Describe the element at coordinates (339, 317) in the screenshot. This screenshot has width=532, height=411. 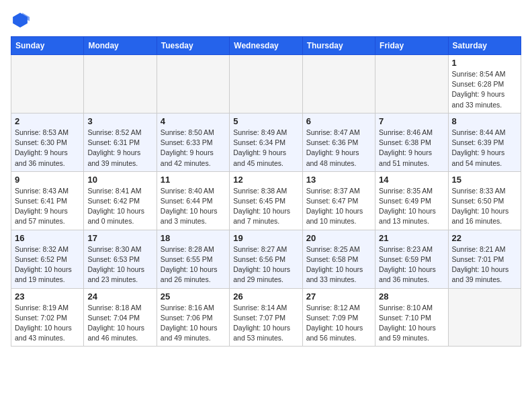
I see `calendar-day-cell: 27Sunrise: 8:12 AM Sunset: 7:09 PM Dayli…` at that location.